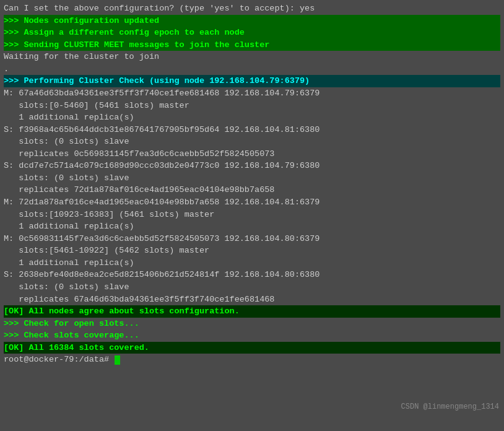 This screenshot has height=431, width=504. Describe the element at coordinates (252, 324) in the screenshot. I see `terminal-line: >>> Check for open slots...` at that location.